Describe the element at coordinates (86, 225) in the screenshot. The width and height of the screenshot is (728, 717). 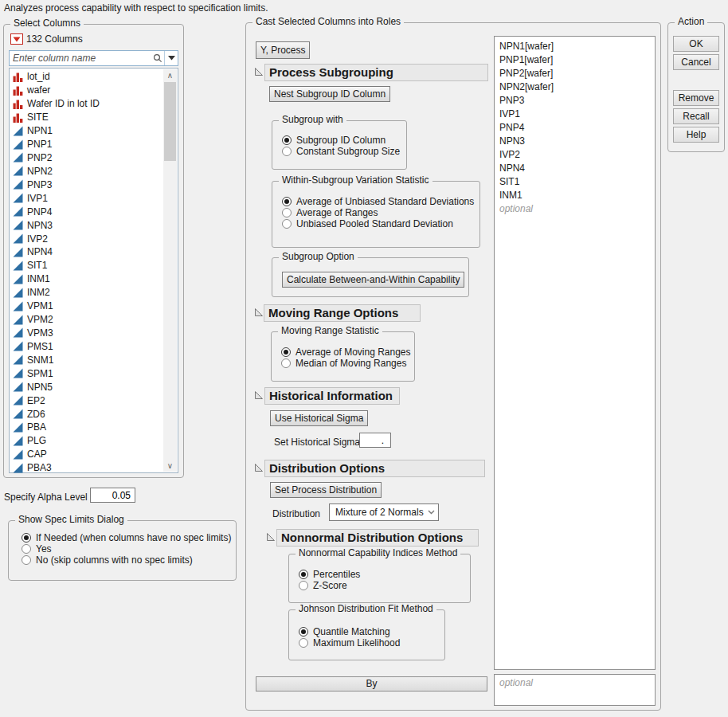
I see `column-list-item: NPN3` at that location.